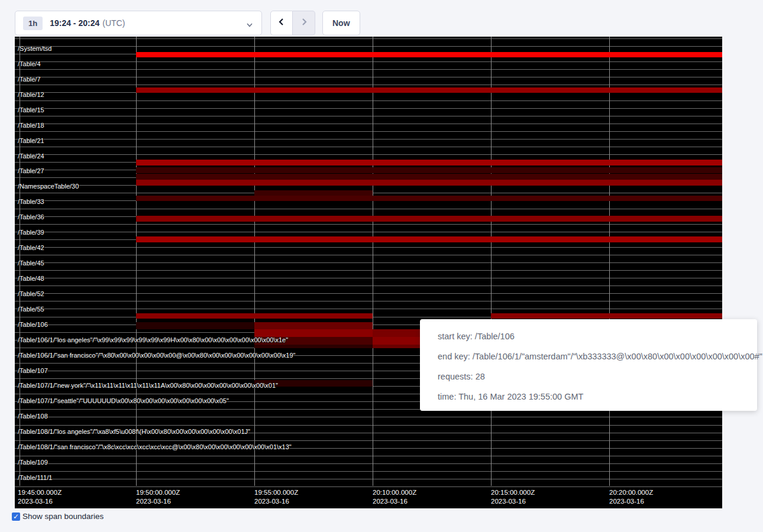 This screenshot has height=532, width=763. Describe the element at coordinates (30, 64) in the screenshot. I see `key-span-label: /Table/4` at that location.